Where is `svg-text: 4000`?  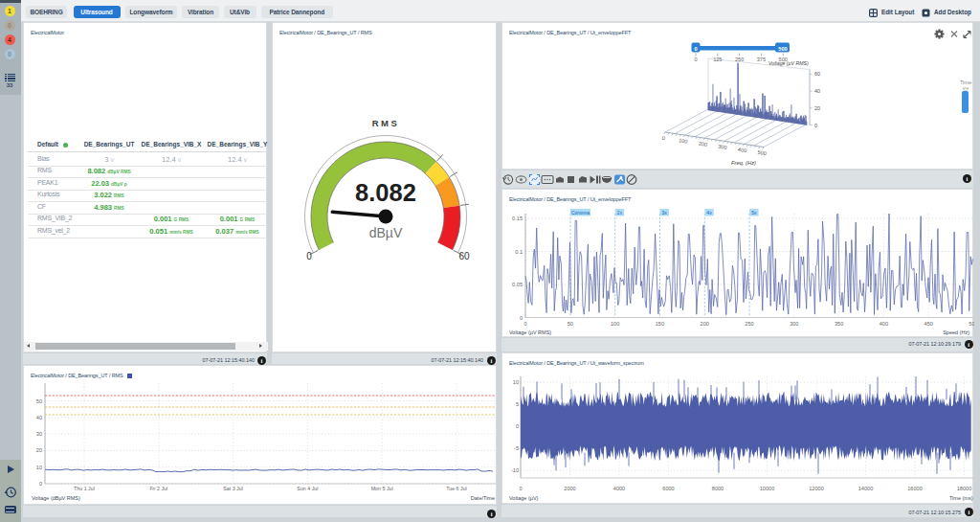
svg-text: 4000 is located at coordinates (619, 488).